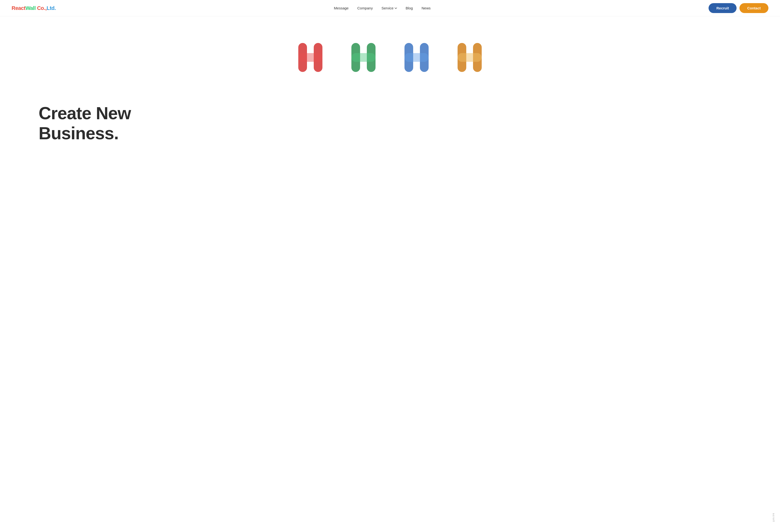 This screenshot has width=780, height=532. I want to click on red-h-icon, so click(310, 57).